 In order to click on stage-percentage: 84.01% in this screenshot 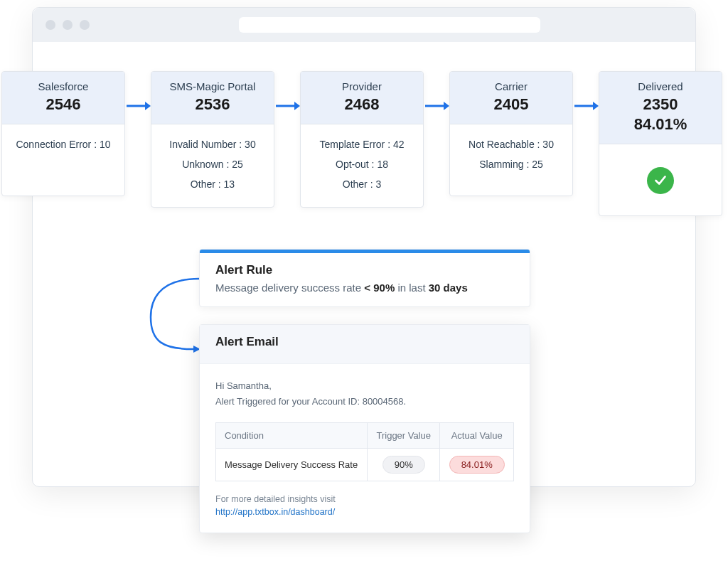, I will do `click(660, 124)`.